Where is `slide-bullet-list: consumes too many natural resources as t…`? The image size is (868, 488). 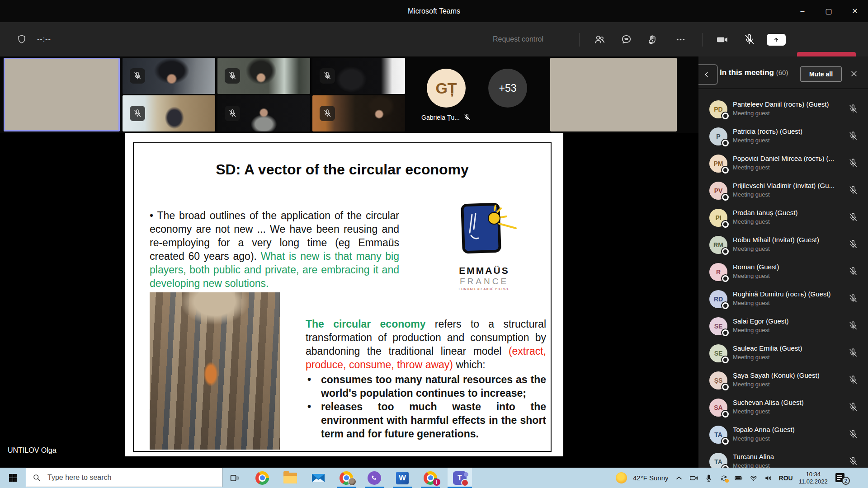 slide-bullet-list: consumes too many natural resources as t… is located at coordinates (426, 407).